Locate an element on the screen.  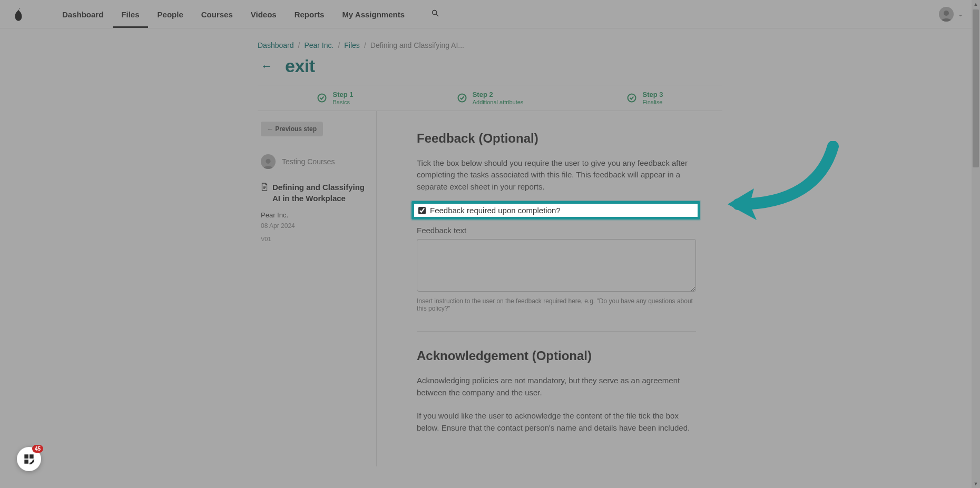
feedback-textarea is located at coordinates (556, 265).